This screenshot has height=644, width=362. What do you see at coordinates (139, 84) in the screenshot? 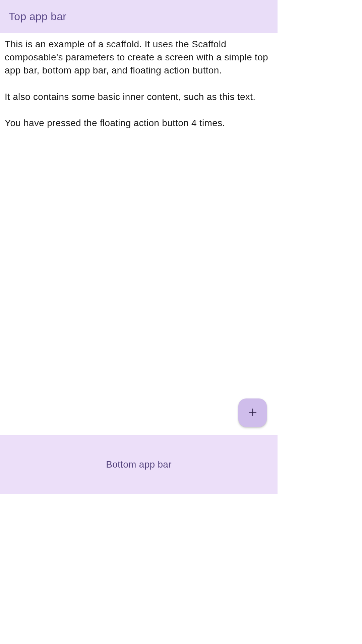
I see `content-text: This is an example of a scaffold. It use…` at bounding box center [139, 84].